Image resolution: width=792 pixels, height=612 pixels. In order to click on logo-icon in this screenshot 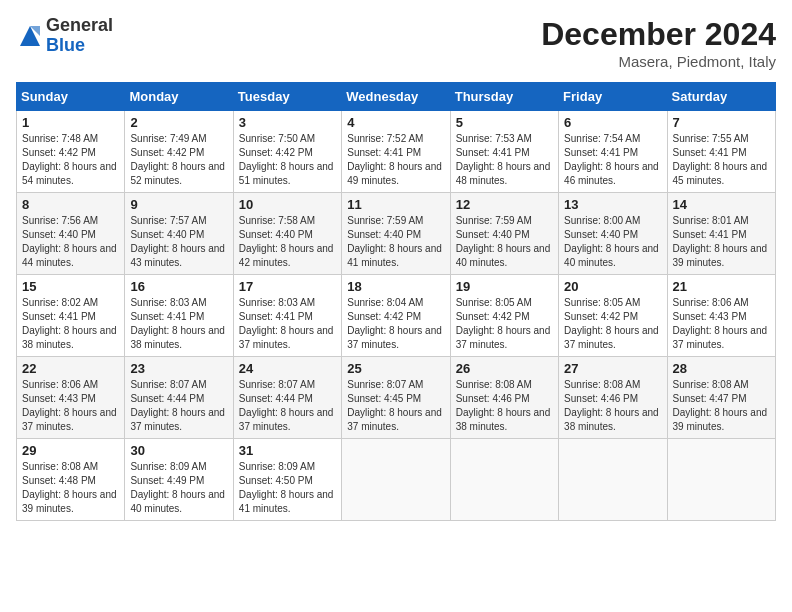, I will do `click(30, 36)`.